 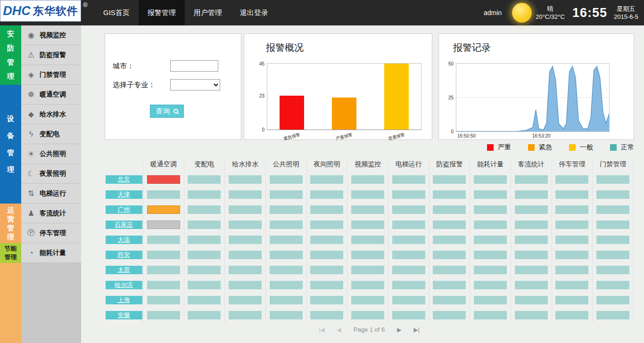 I want to click on nav-item-logout: 退出登录, so click(x=254, y=13).